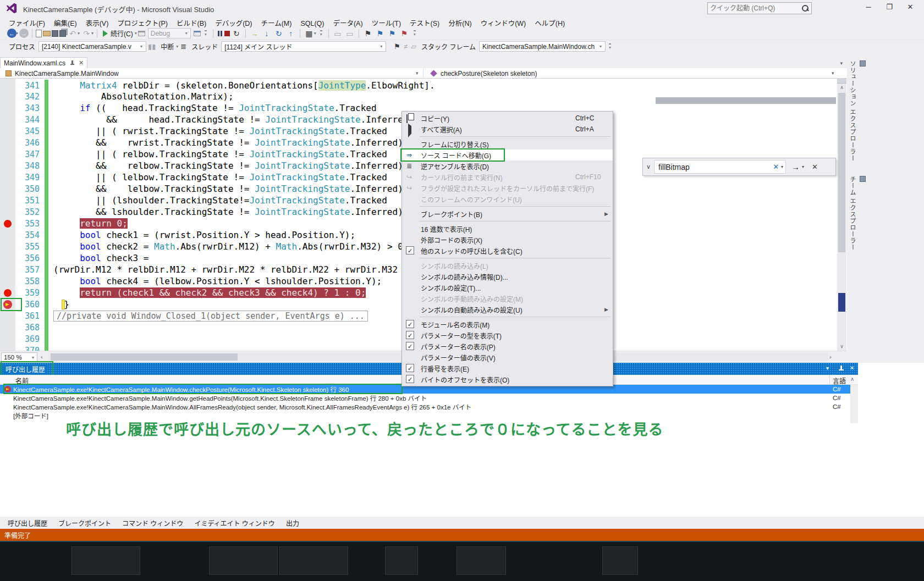 This screenshot has width=924, height=581. What do you see at coordinates (635, 74) in the screenshot?
I see `member-dropdown: checkPosture(Skeleton skeleton) ▾` at bounding box center [635, 74].